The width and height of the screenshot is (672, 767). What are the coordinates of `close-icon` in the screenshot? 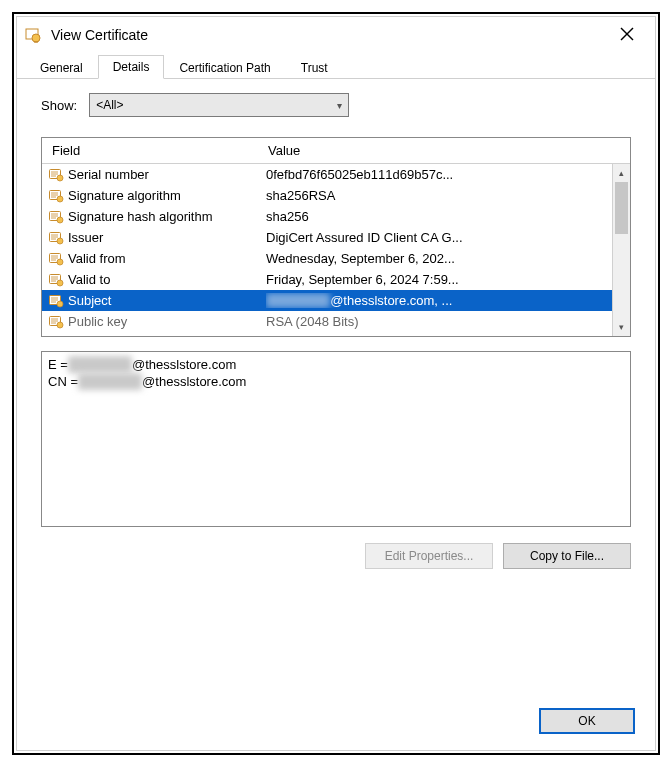 It's located at (627, 34).